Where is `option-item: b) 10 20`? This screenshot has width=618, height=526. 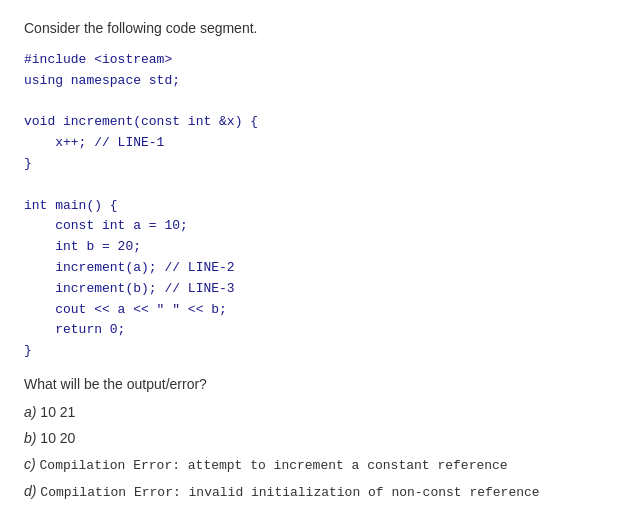 option-item: b) 10 20 is located at coordinates (309, 438).